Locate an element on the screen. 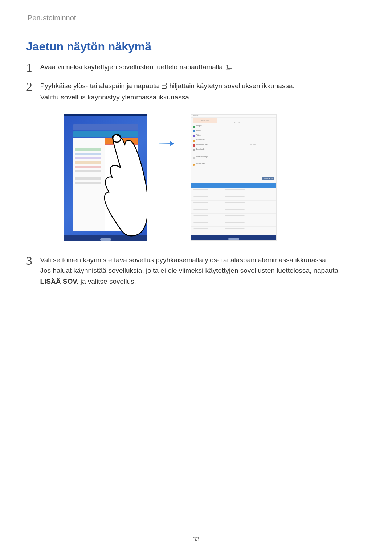 This screenshot has height=554, width=392. list-item: Videos is located at coordinates (211, 136).